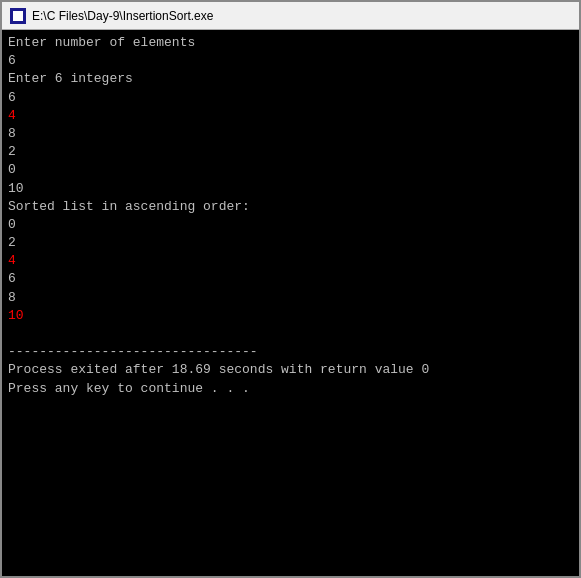  Describe the element at coordinates (290, 352) in the screenshot. I see `console-line: --------------------------------` at that location.